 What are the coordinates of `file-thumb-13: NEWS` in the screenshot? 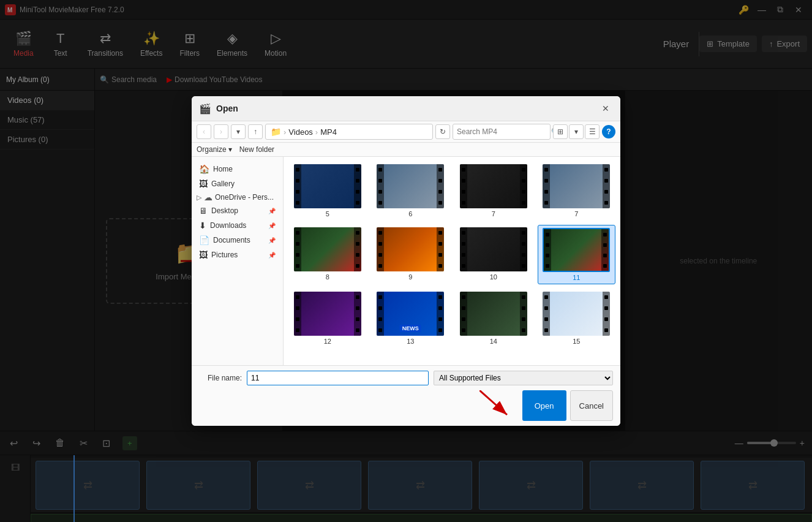 It's located at (410, 314).